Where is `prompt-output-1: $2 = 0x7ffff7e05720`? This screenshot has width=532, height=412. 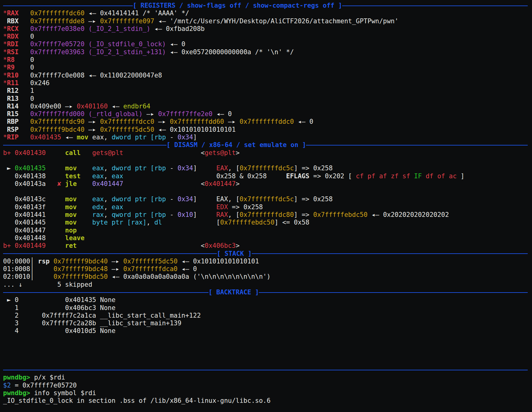 prompt-output-1: $2 = 0x7ffff7e05720 is located at coordinates (266, 385).